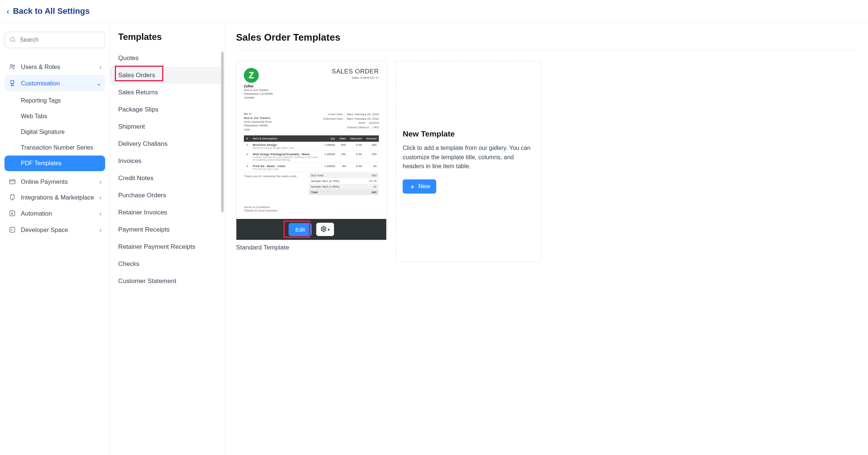 This screenshot has height=455, width=868. Describe the element at coordinates (311, 151) in the screenshot. I see `template-card-standard: Z Zylkar Rob & Joe Traders Pleasanton CA…` at that location.